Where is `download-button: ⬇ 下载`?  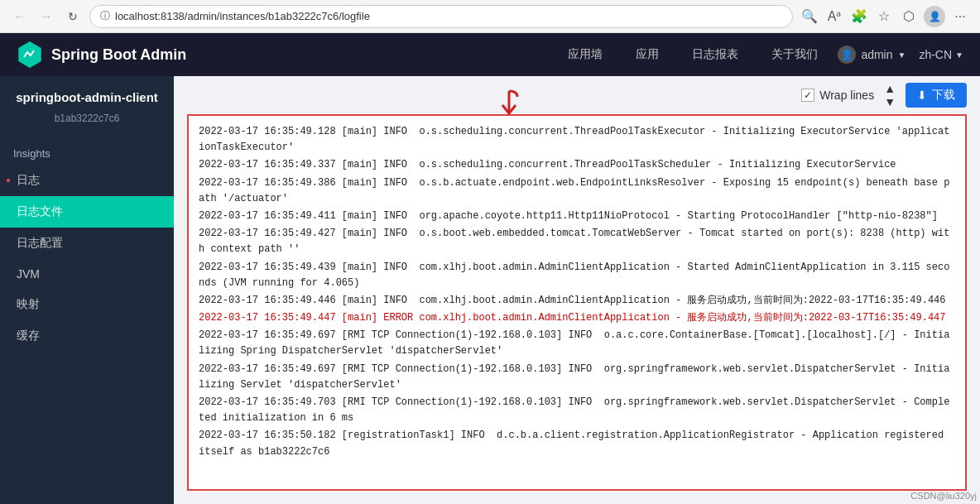
download-button: ⬇ 下载 is located at coordinates (936, 95).